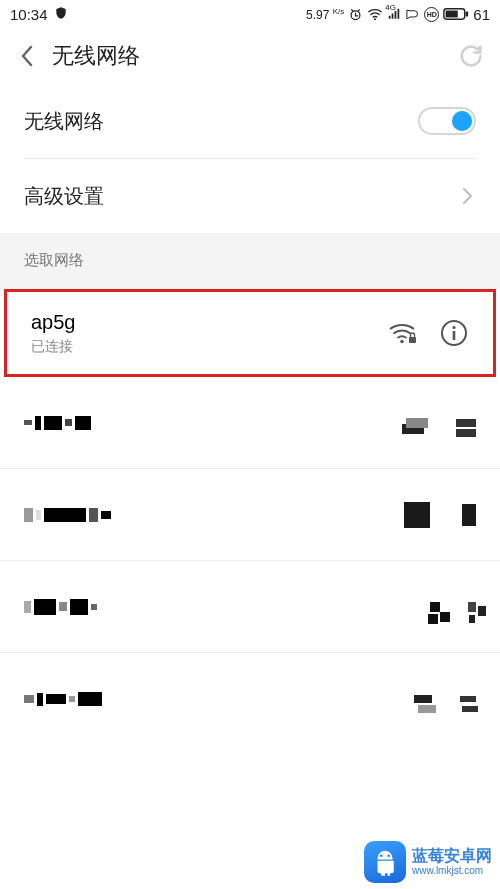 The height and width of the screenshot is (889, 500). Describe the element at coordinates (428, 862) in the screenshot. I see `watermark: 蓝莓安卓网 www.lmkjst.com` at that location.